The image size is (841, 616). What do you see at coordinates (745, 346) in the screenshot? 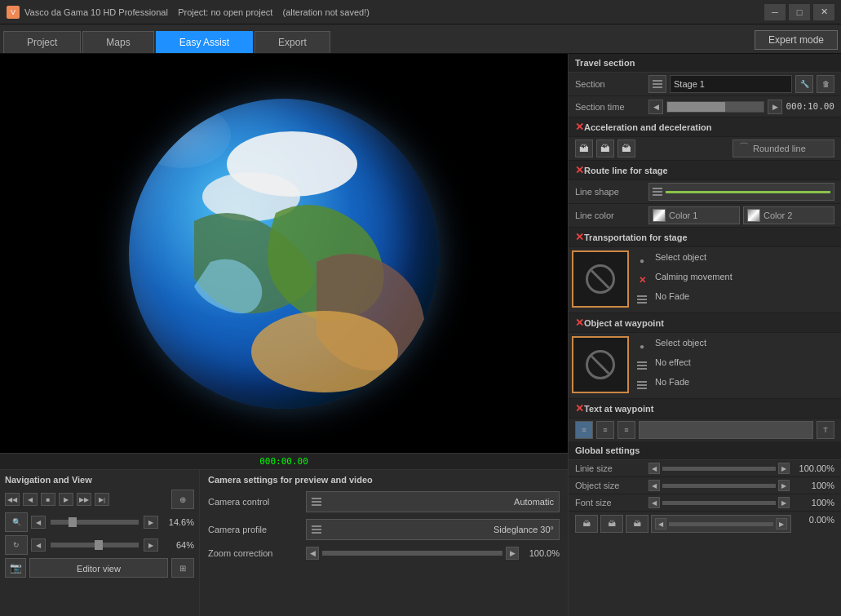
I see `waypoint-select-button: Select object` at bounding box center [745, 346].